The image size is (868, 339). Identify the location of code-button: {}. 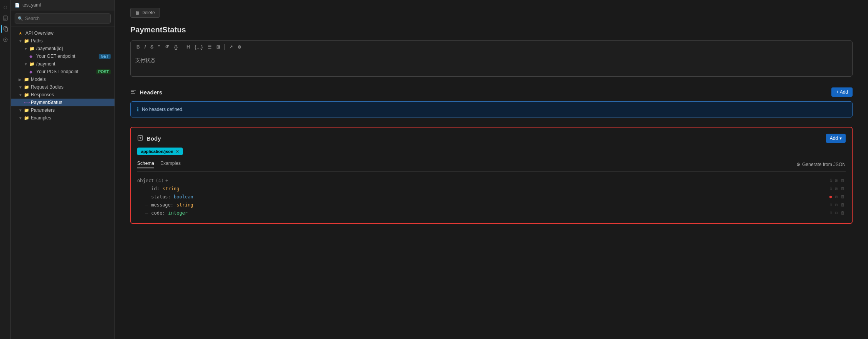
(176, 47).